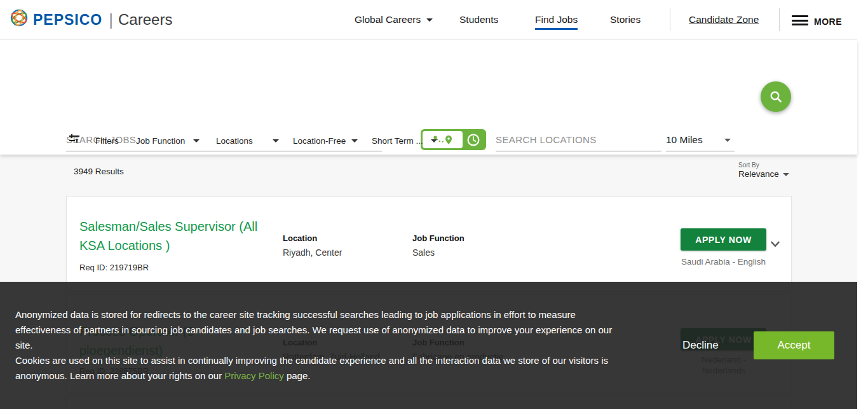 This screenshot has width=868, height=409. What do you see at coordinates (625, 20) in the screenshot?
I see `nav-stories: Stories` at bounding box center [625, 20].